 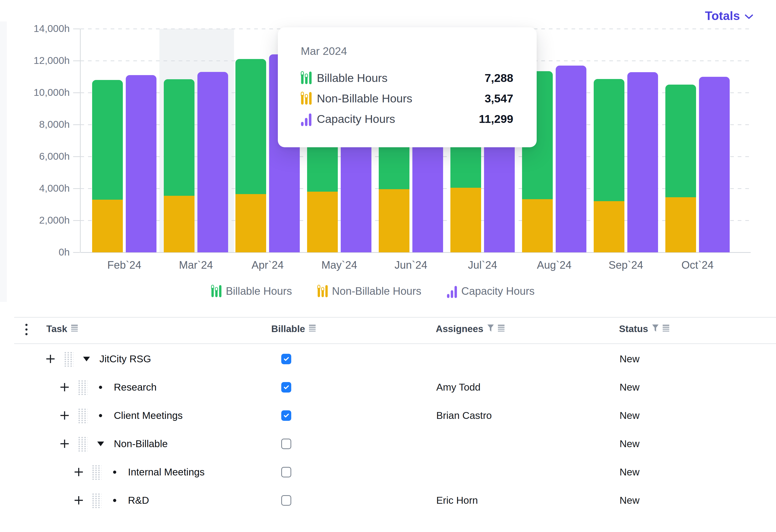 I want to click on y-axis-tick-label: 0h, so click(x=39, y=252).